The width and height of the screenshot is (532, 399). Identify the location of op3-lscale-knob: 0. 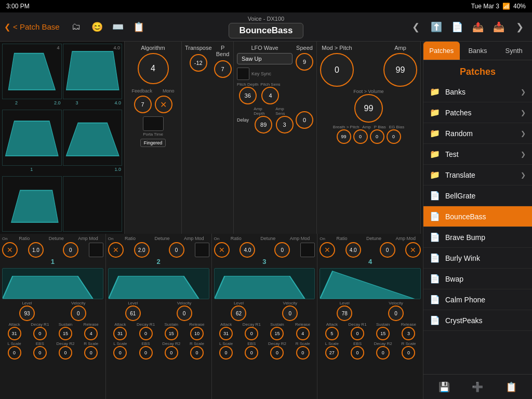
(226, 353).